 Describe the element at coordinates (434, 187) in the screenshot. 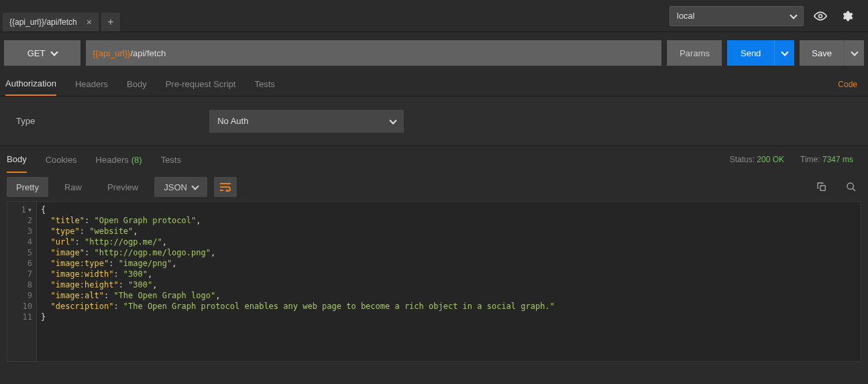

I see `response-view-toolbar: Pretty Raw Preview JSON` at that location.